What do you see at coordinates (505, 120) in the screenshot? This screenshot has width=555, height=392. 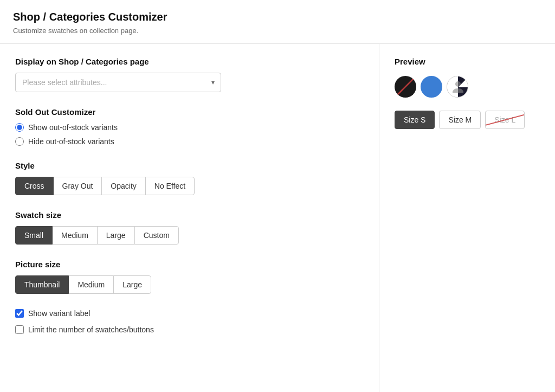 I see `preview-size-btn-l: Size L` at bounding box center [505, 120].